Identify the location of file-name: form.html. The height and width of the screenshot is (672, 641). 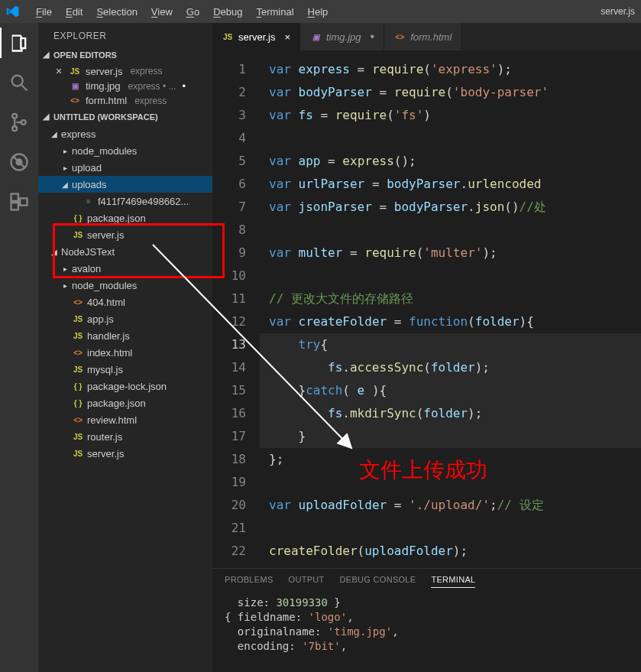
(106, 101).